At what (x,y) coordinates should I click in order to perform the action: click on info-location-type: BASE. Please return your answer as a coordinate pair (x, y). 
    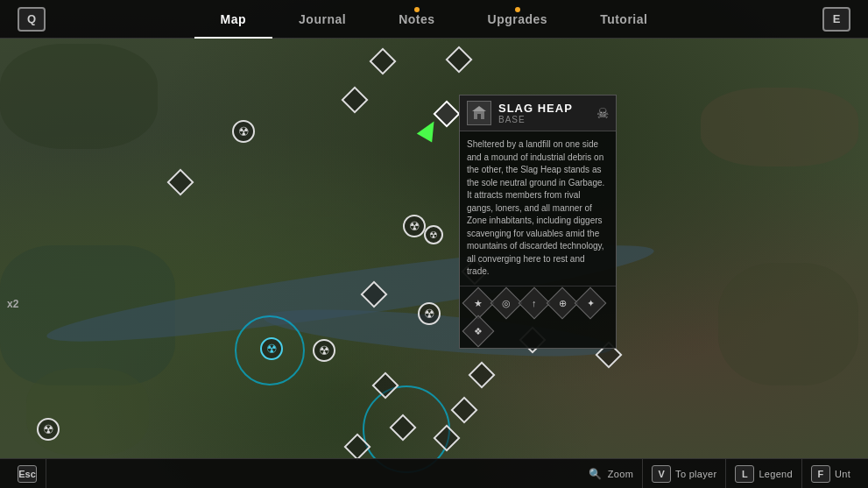
    Looking at the image, I should click on (536, 119).